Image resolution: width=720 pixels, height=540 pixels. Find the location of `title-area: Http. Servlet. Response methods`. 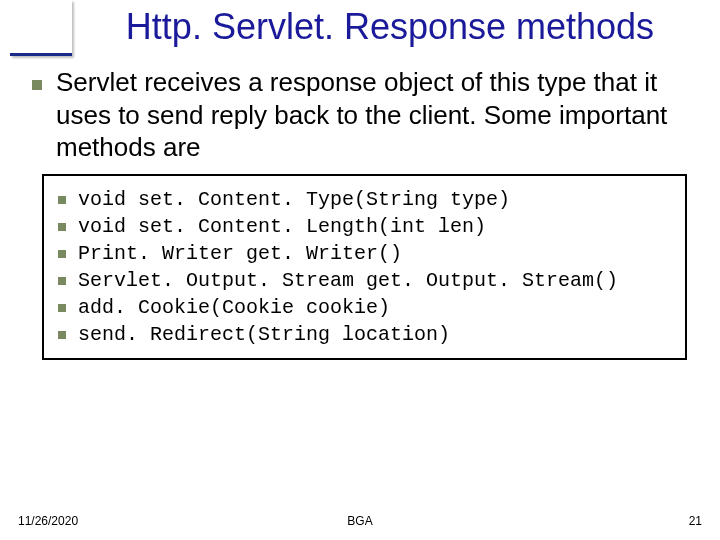

title-area: Http. Servlet. Response methods is located at coordinates (360, 24).